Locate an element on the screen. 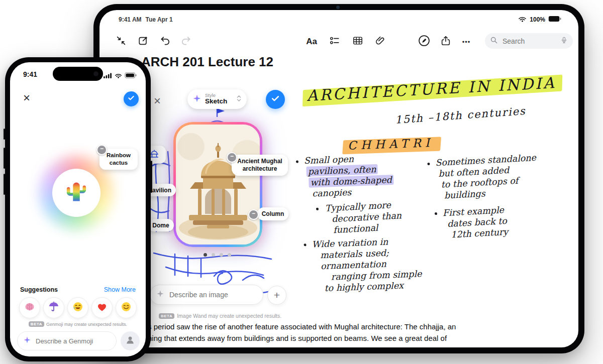 The width and height of the screenshot is (603, 364). search-field is located at coordinates (529, 41).